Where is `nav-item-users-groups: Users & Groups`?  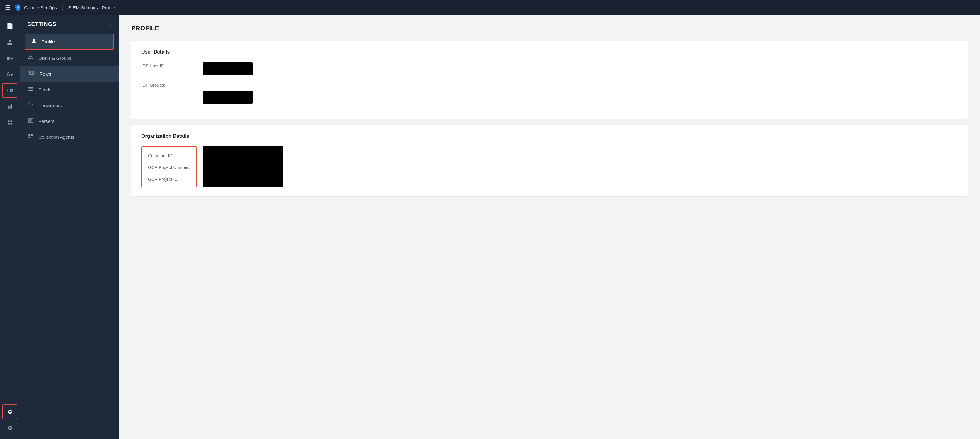 nav-item-users-groups: Users & Groups is located at coordinates (69, 58).